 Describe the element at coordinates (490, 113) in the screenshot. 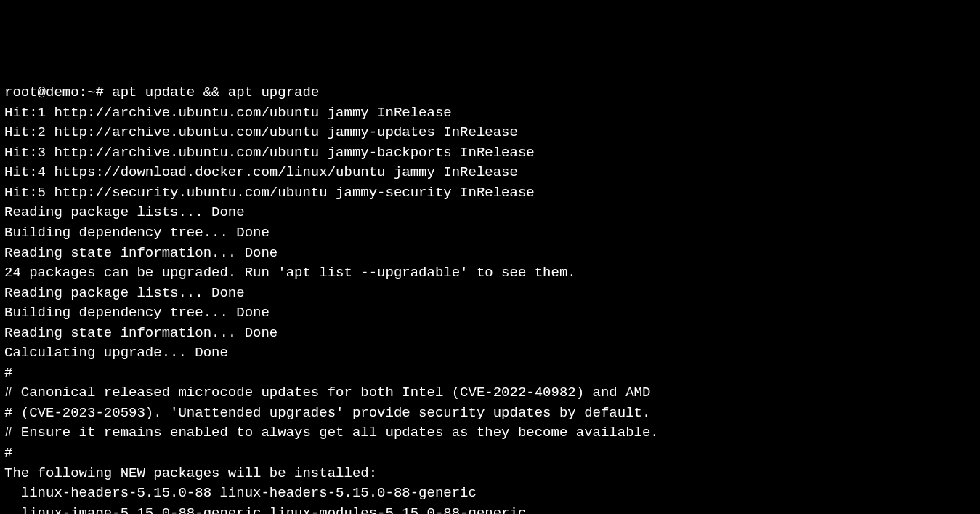

I see `output-line: Hit:1 http://archive.ubuntu.com/ubuntu j…` at that location.